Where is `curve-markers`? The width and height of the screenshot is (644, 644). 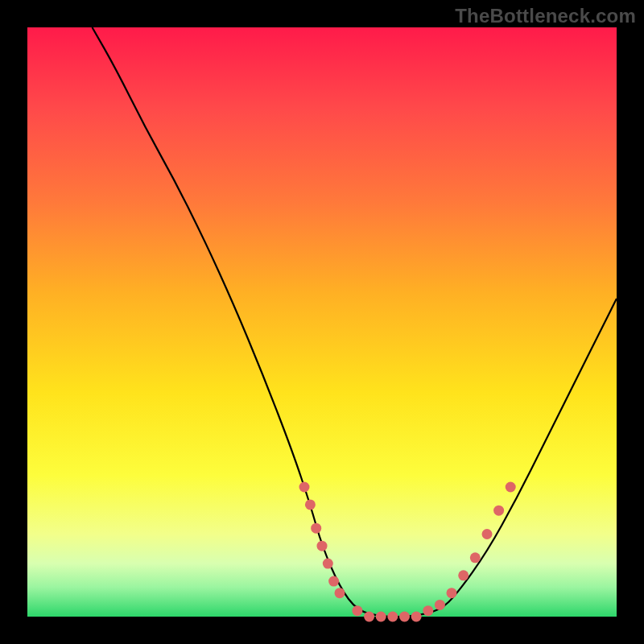 curve-markers is located at coordinates (407, 552).